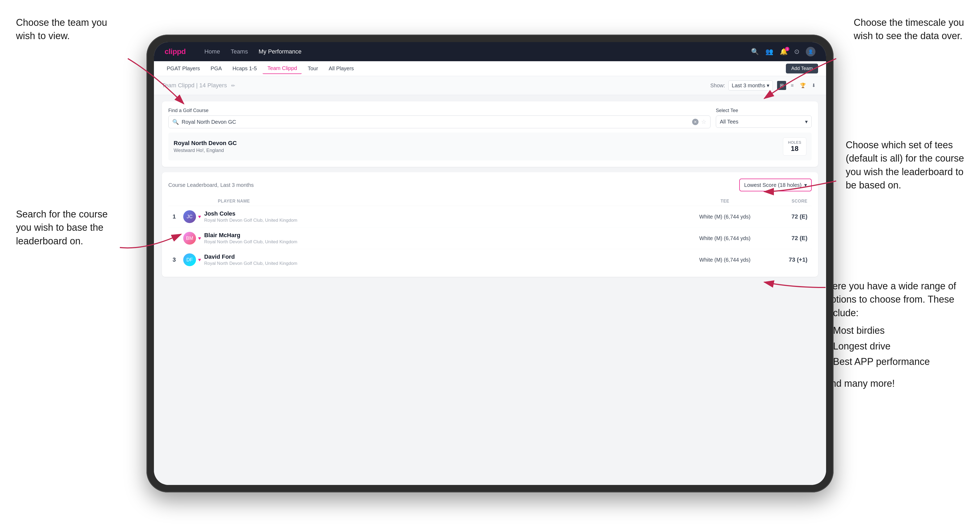  I want to click on course-result-location: Westward Ho!, England, so click(205, 151).